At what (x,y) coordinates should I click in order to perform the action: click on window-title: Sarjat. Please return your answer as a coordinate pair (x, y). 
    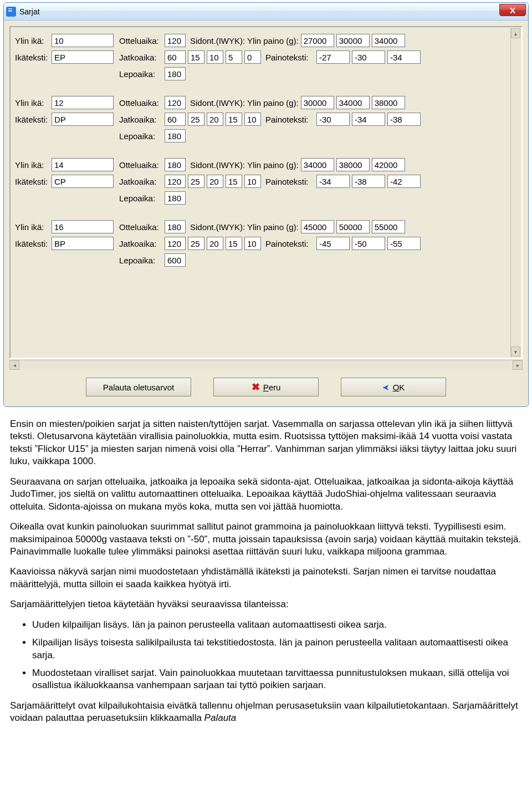
    Looking at the image, I should click on (30, 12).